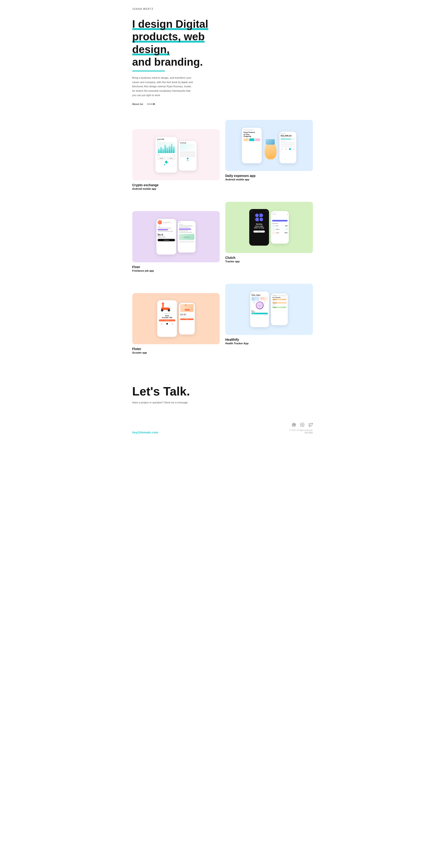  Describe the element at coordinates (176, 160) in the screenshot. I see `project-crypto: 12,670,90₿ APR-NOV` at that location.